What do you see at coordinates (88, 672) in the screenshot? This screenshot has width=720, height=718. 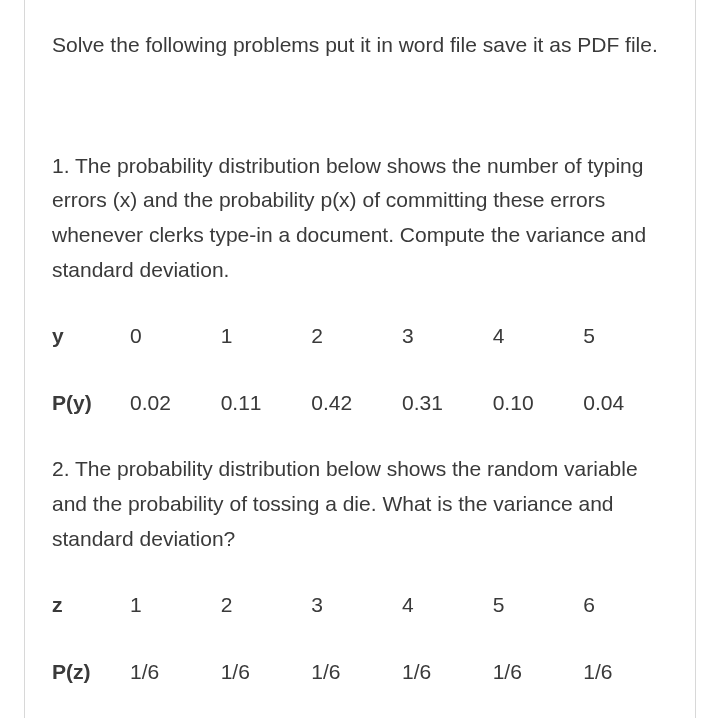 I see `row-label-pz: P(z)` at bounding box center [88, 672].